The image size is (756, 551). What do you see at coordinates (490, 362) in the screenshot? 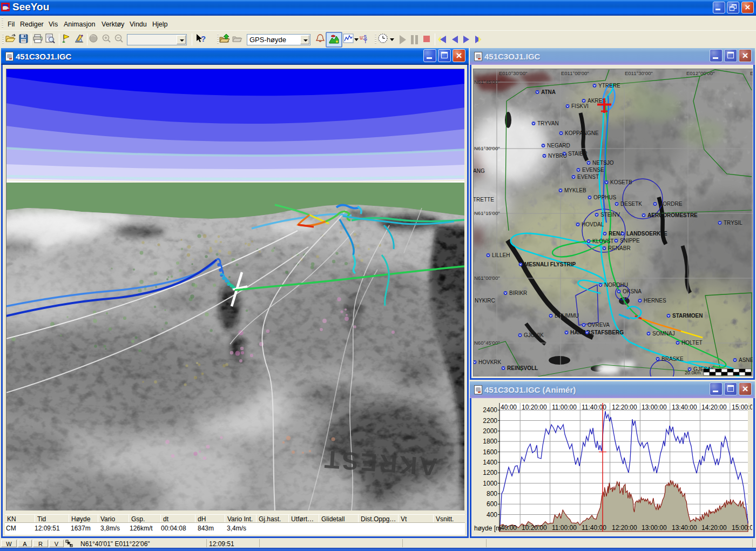
I see `svg-text: HOVKRK` at bounding box center [490, 362].